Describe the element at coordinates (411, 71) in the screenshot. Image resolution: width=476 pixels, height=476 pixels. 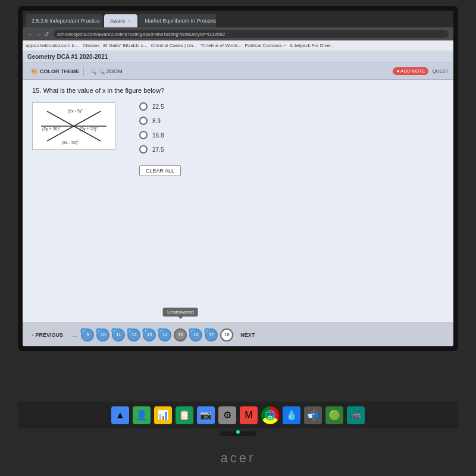
I see `add-note-button: ● ADD NOTE` at that location.